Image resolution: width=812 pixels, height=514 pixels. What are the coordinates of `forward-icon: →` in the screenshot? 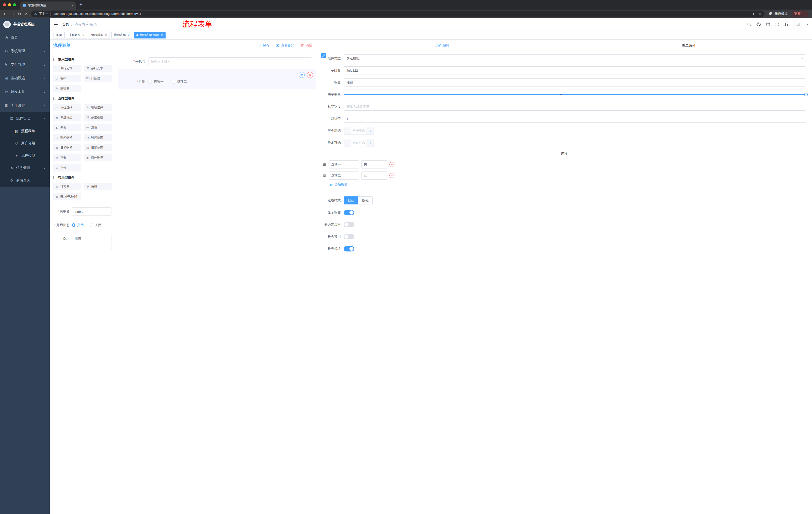 It's located at (12, 14).